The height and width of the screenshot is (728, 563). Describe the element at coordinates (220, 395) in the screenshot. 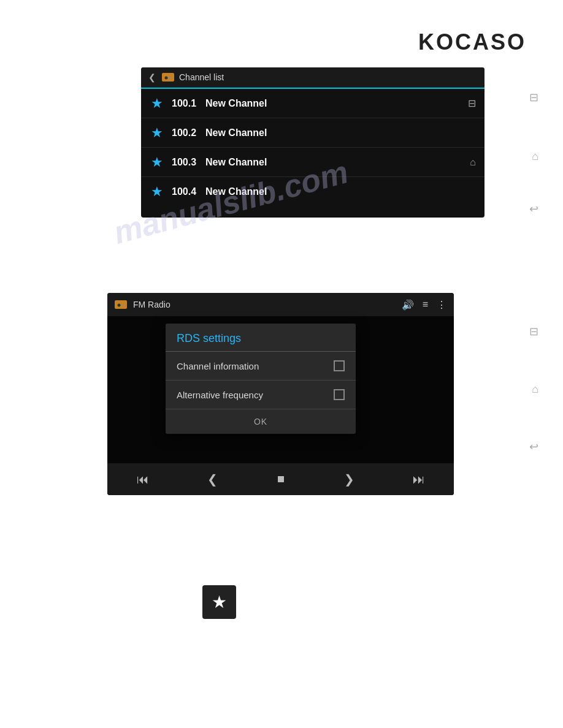

I see `alternative-frequency-label: Alternative frequency` at that location.